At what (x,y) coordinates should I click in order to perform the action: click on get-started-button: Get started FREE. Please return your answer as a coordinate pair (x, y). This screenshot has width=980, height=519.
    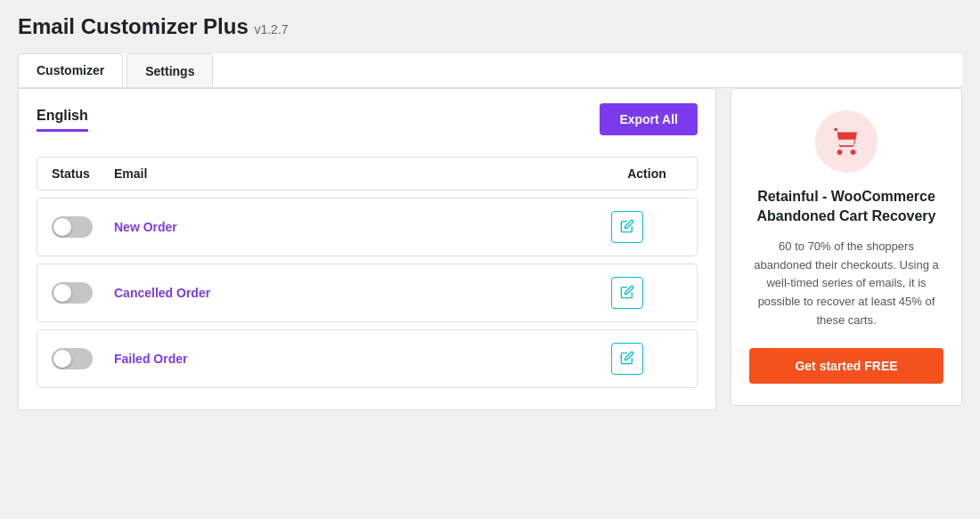
    Looking at the image, I should click on (846, 366).